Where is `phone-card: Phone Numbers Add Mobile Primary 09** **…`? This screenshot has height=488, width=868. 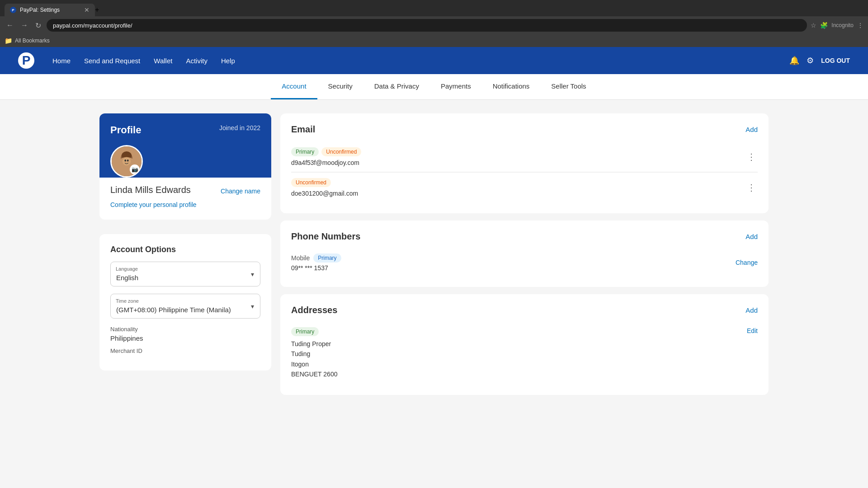
phone-card: Phone Numbers Add Mobile Primary 09** **… is located at coordinates (524, 254).